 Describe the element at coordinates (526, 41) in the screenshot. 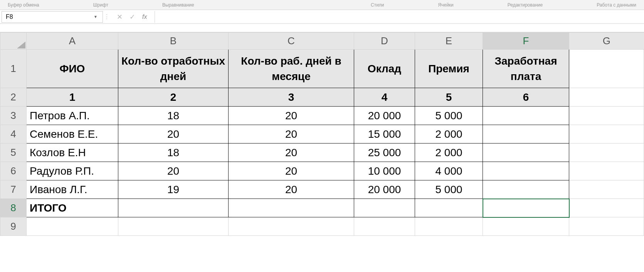

I see `col-header-F: F` at that location.